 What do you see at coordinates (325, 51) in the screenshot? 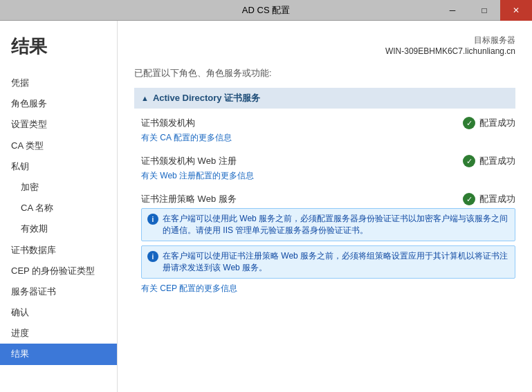
I see `target-server-hostname: WIN-309EBHMK6C7.lichunliang.cn` at bounding box center [325, 51].